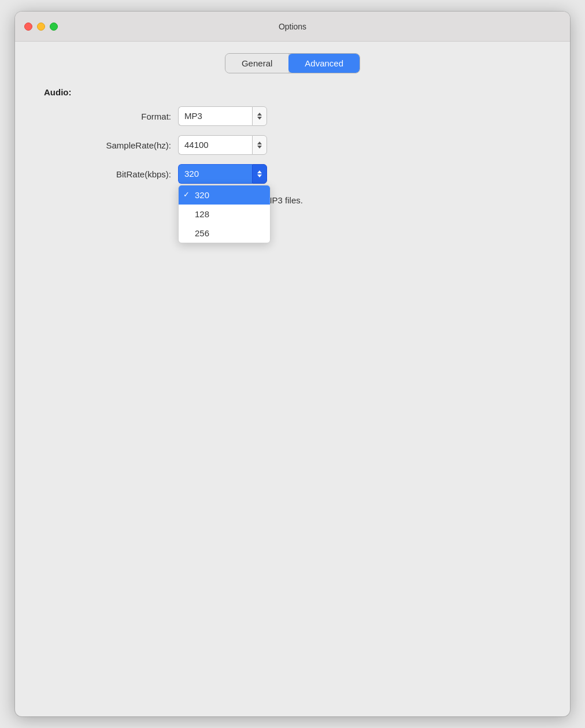 This screenshot has width=585, height=728. I want to click on note-row: Cover only works with MP3 files., so click(298, 199).